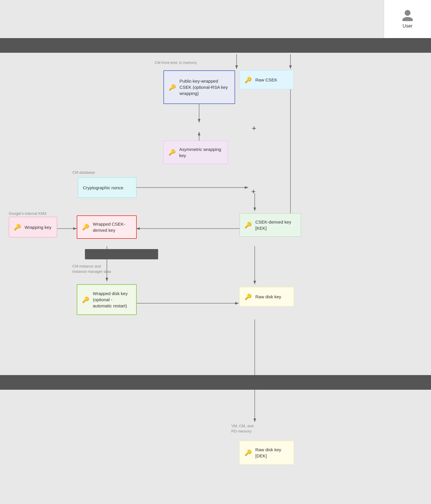  I want to click on plus-sign-1: +, so click(254, 128).